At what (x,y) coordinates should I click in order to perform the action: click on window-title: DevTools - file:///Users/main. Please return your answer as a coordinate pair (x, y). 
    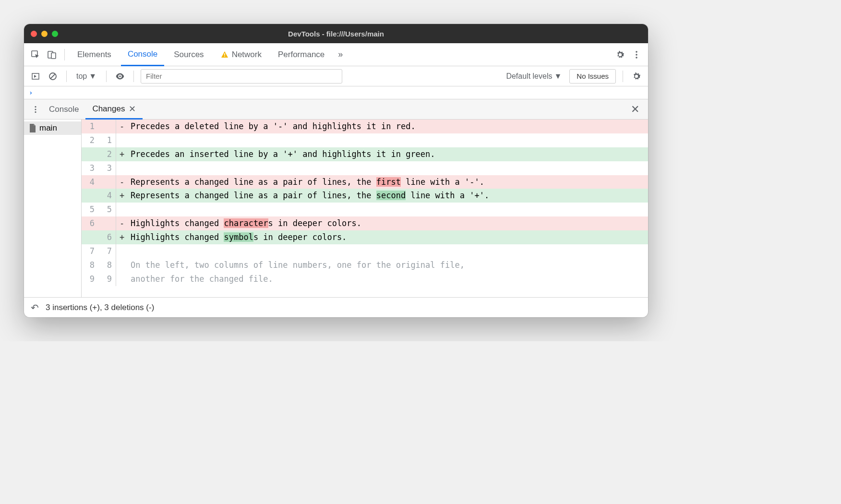
    Looking at the image, I should click on (336, 34).